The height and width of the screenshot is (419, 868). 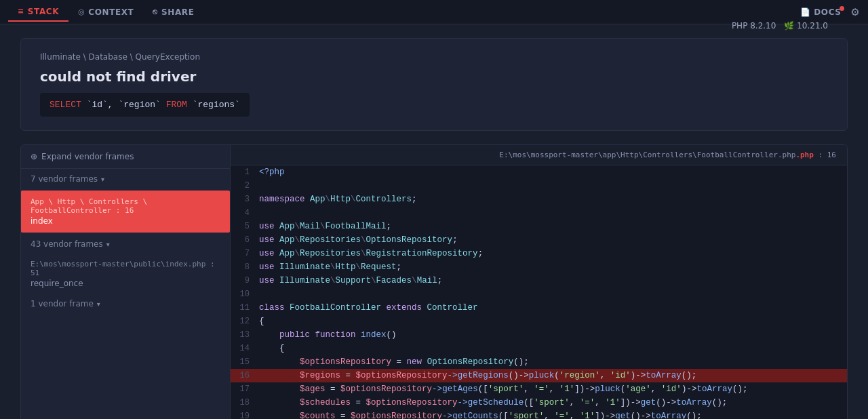 What do you see at coordinates (754, 26) in the screenshot?
I see `php-version: PHP 8.2.10` at bounding box center [754, 26].